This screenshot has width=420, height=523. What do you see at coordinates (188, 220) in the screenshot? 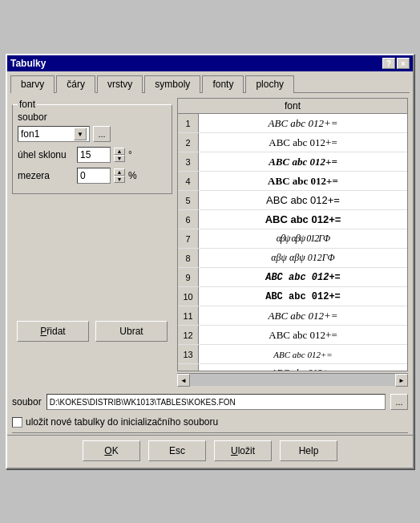
I see `font-row-number: 6` at bounding box center [188, 220].